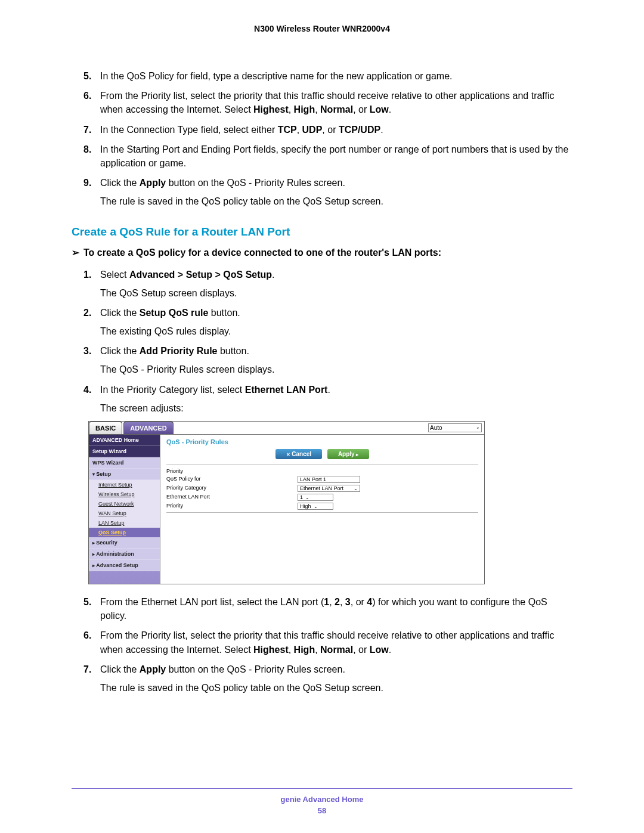 The width and height of the screenshot is (644, 833). Describe the element at coordinates (315, 506) in the screenshot. I see `form-select: High⌄` at that location.